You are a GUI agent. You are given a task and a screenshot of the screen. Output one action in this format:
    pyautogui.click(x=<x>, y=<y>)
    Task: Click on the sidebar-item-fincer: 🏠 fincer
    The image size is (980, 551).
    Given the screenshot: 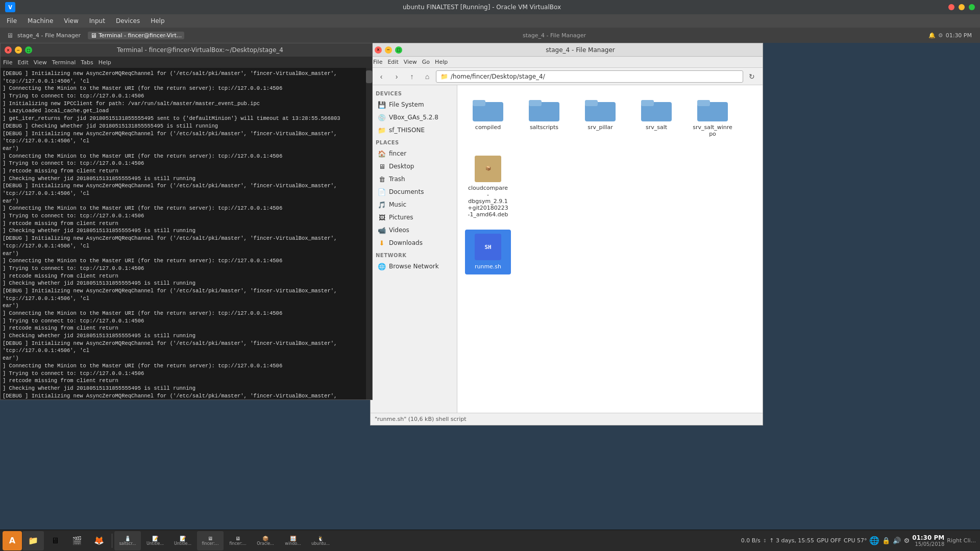 What is the action you would take?
    pyautogui.click(x=413, y=154)
    